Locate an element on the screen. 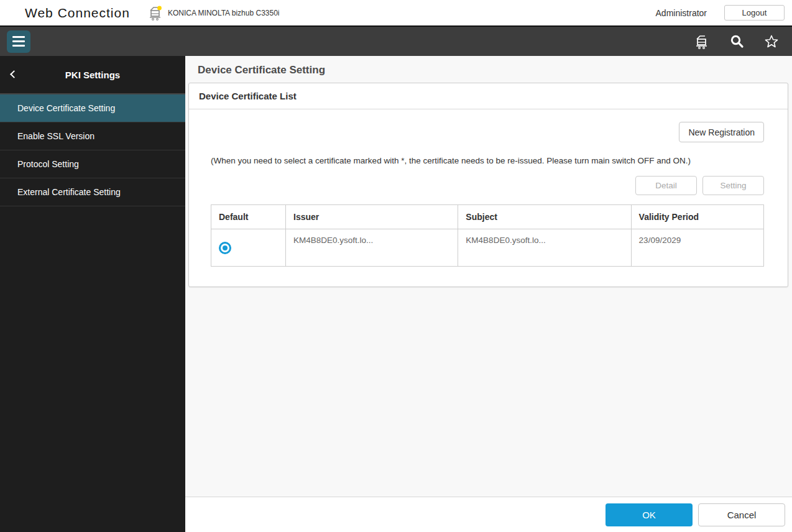 Image resolution: width=792 pixels, height=532 pixels. sidebar-header: PKI Settings is located at coordinates (93, 75).